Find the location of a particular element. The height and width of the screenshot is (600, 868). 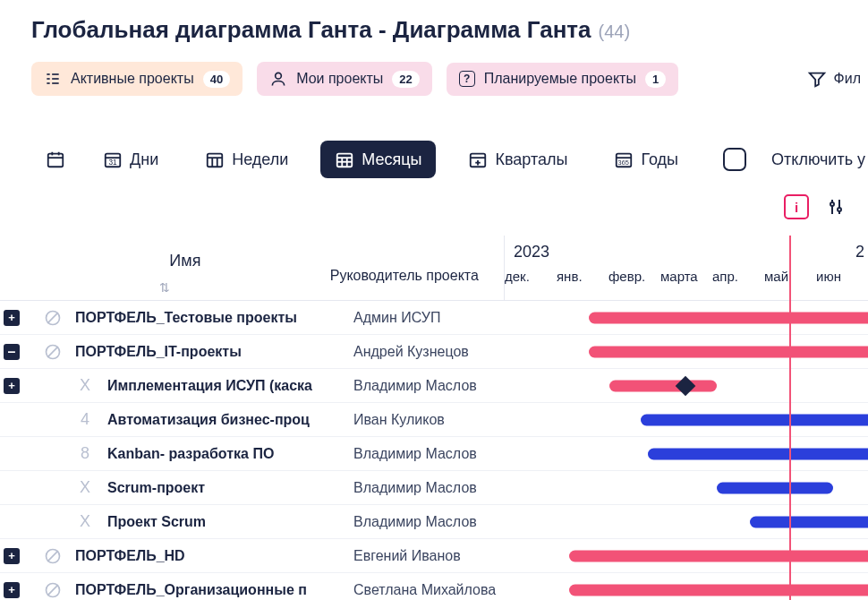

table-row: 4Автоматизация бизнес-процИван Куликов is located at coordinates (434, 420).